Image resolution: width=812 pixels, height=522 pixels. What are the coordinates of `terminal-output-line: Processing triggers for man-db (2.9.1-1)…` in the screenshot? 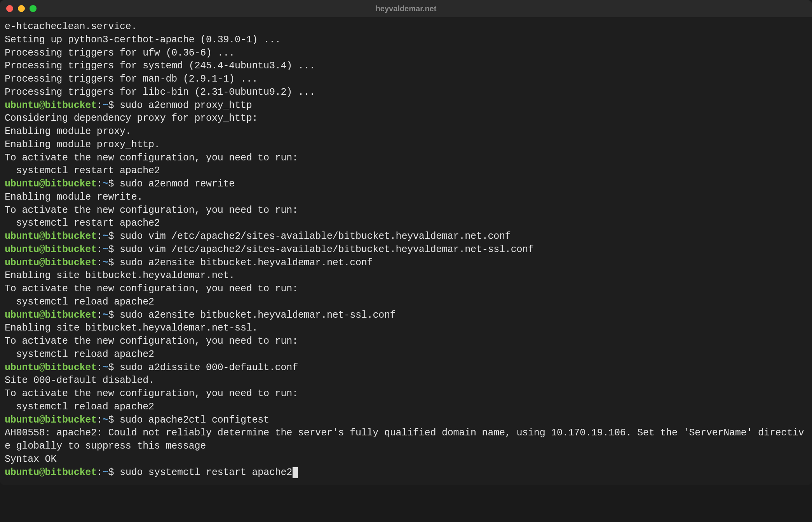 It's located at (406, 79).